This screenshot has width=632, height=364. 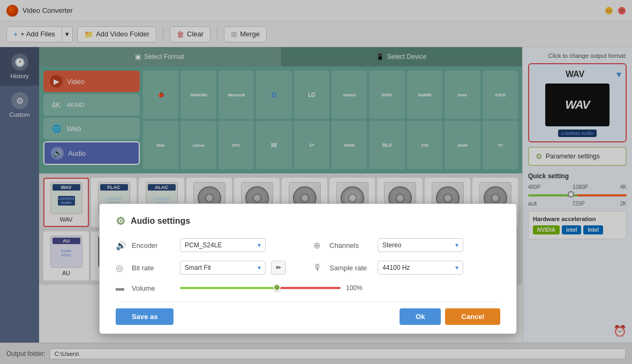 What do you see at coordinates (407, 245) in the screenshot?
I see `channels-field: ⊕ Channels Stereo ▾` at bounding box center [407, 245].